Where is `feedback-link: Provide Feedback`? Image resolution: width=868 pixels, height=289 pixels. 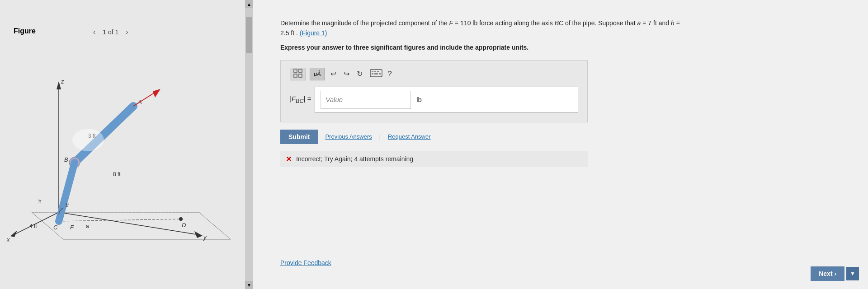 feedback-link: Provide Feedback is located at coordinates (306, 263).